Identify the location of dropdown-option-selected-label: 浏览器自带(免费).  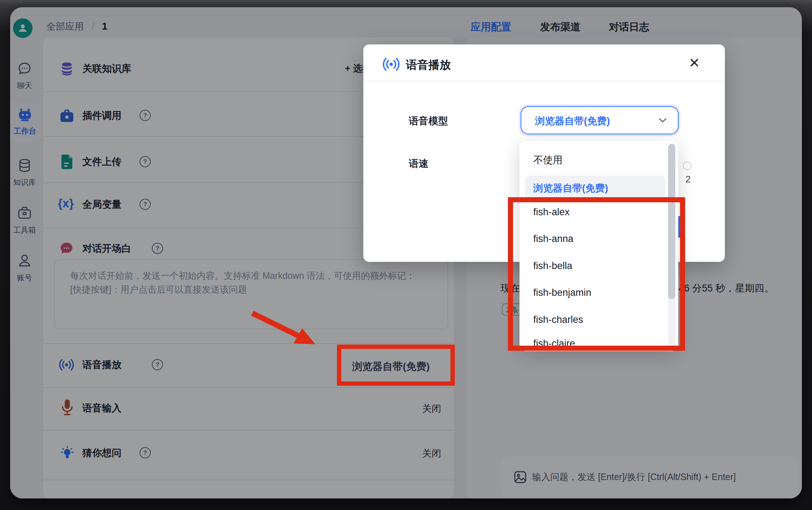
(570, 188).